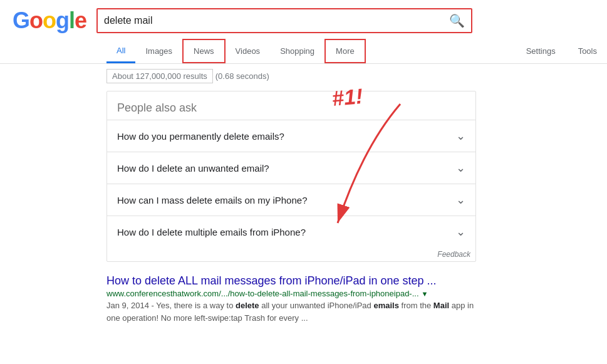 The height and width of the screenshot is (364, 607). Describe the element at coordinates (291, 199) in the screenshot. I see `paa-item-3: How can I mass delete emails on my iPhon…` at that location.